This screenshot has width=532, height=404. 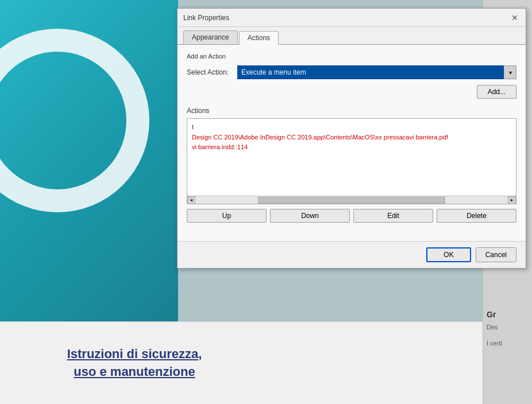 What do you see at coordinates (210, 37) in the screenshot?
I see `tab-appearance: Appearance` at bounding box center [210, 37].